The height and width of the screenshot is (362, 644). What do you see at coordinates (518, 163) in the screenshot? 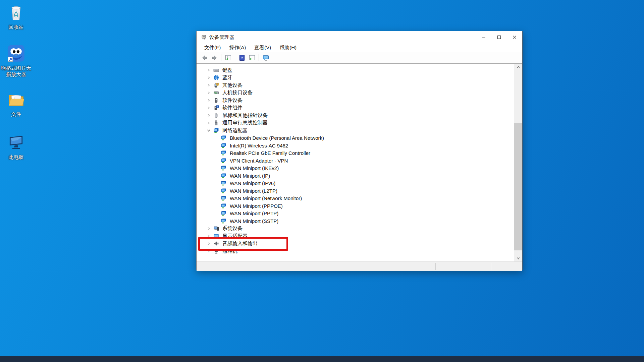
I see `scrollbar-track` at bounding box center [518, 163].